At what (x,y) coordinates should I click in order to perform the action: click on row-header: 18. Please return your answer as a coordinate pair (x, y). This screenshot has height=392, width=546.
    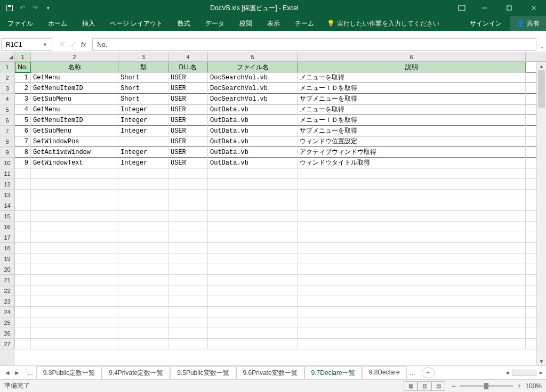
    Looking at the image, I should click on (7, 248).